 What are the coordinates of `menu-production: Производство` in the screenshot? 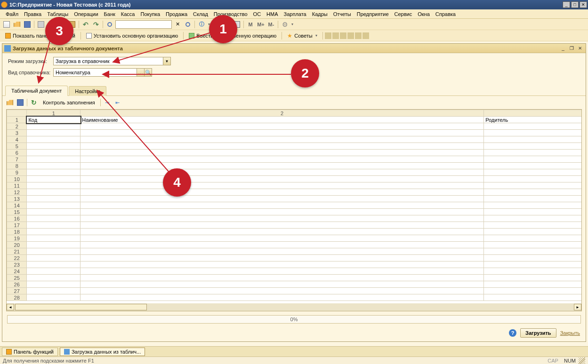 It's located at (231, 14).